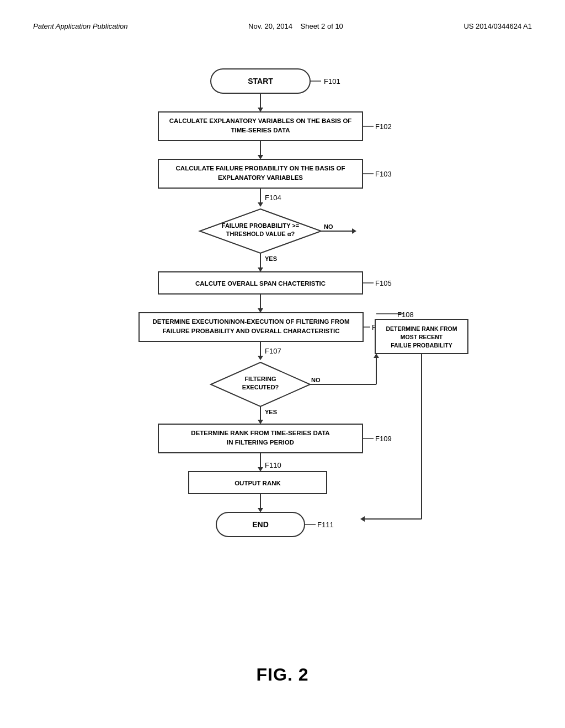 This screenshot has height=728, width=565. What do you see at coordinates (260, 433) in the screenshot?
I see `svg-text:DETERMINE RANK FROM TIME-SERIE: DETERMINE RANK FROM TIME-SERIES DATA` at bounding box center [260, 433].